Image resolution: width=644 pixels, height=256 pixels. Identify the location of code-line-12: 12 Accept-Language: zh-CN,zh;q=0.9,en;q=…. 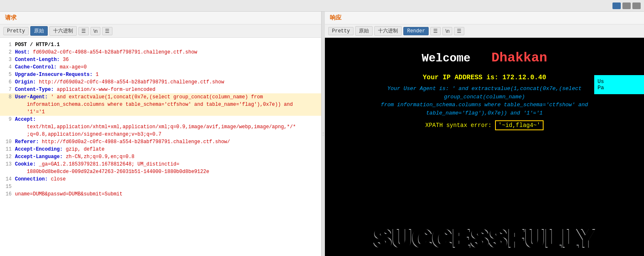
(161, 157).